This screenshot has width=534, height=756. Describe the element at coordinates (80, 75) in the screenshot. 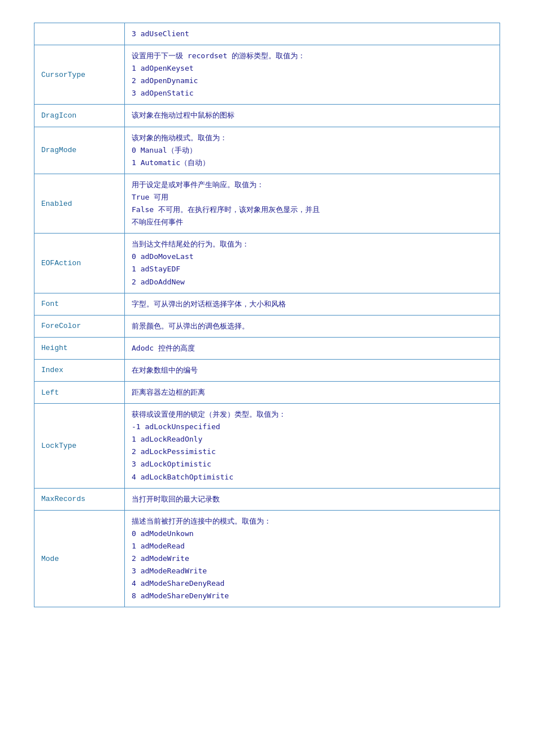

I see `property-name: CursorType` at that location.